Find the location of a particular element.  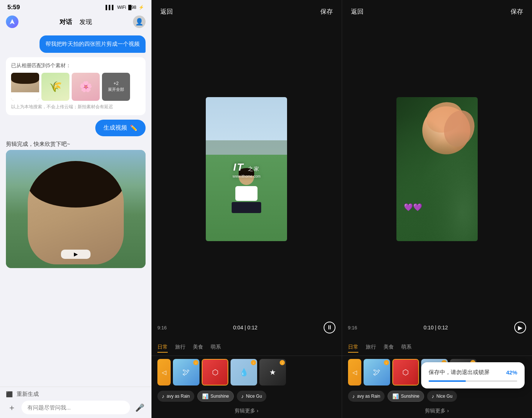

template-party-right: ⬡ is located at coordinates (406, 372).